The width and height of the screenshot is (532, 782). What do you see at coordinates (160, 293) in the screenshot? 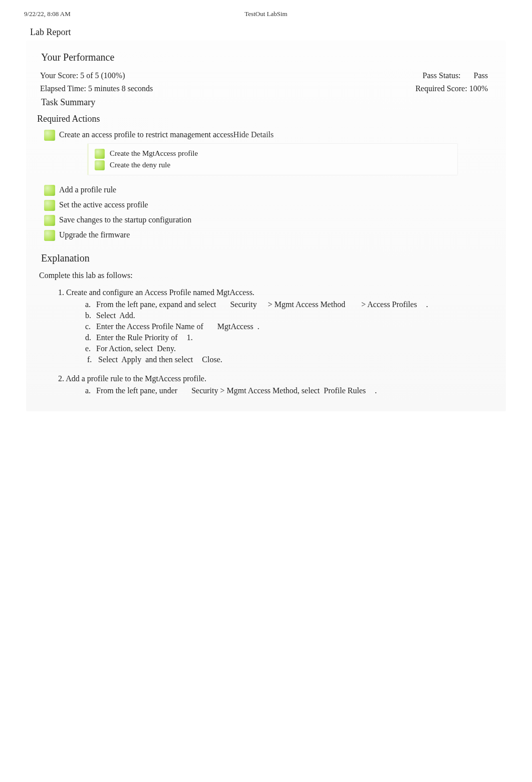
I see `step-title: Create and configure an Access Profile n…` at bounding box center [160, 293].